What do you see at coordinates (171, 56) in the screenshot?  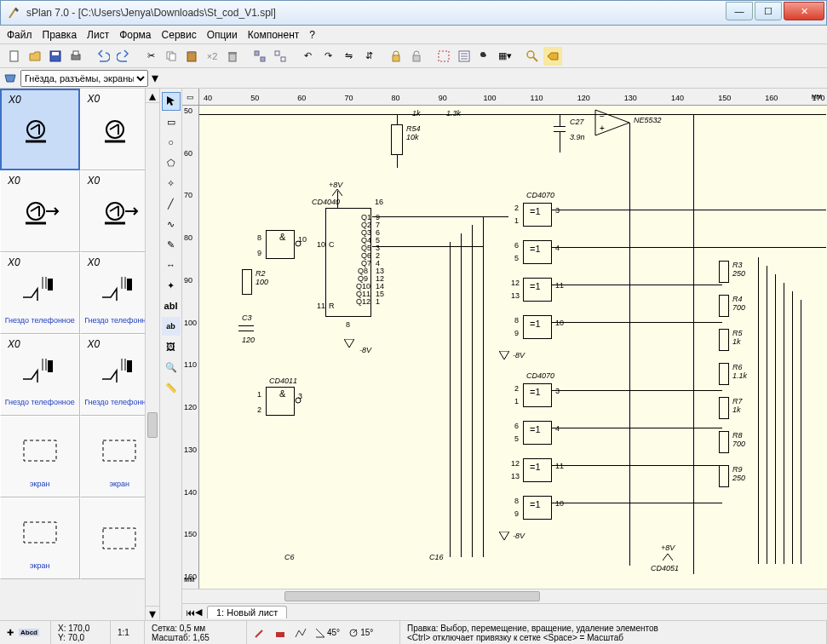 I see `copy-button` at bounding box center [171, 56].